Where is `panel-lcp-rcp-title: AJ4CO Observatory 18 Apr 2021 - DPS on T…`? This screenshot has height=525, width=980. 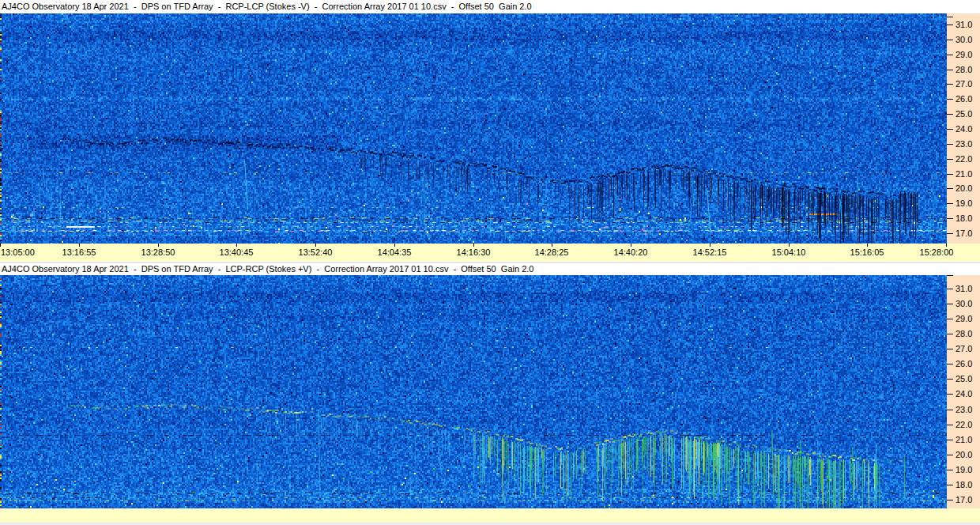
panel-lcp-rcp-title: AJ4CO Observatory 18 Apr 2021 - DPS on T… is located at coordinates (490, 269).